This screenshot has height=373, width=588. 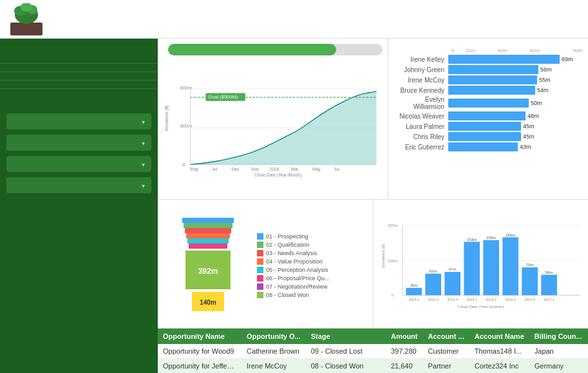 What do you see at coordinates (373, 336) in the screenshot?
I see `table-header: Opportunity NameOpportunity O...StageAmo…` at bounding box center [373, 336].